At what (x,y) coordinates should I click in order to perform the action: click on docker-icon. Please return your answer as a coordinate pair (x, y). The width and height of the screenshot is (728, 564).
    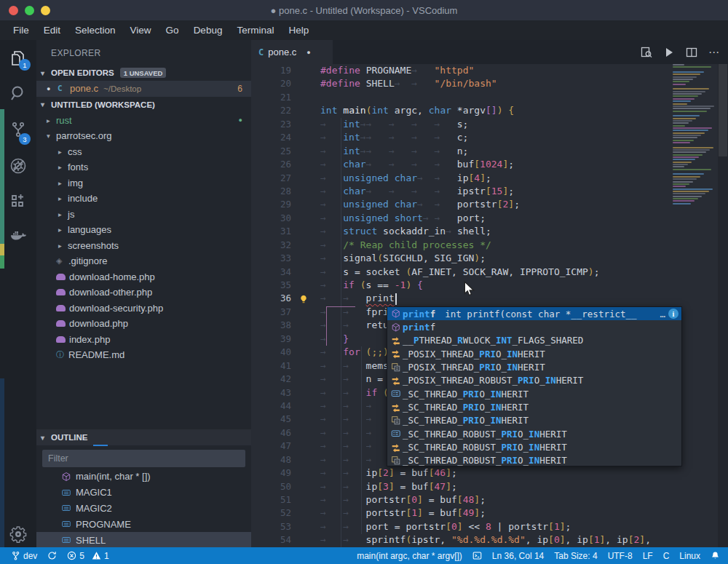
    Looking at the image, I should click on (18, 236).